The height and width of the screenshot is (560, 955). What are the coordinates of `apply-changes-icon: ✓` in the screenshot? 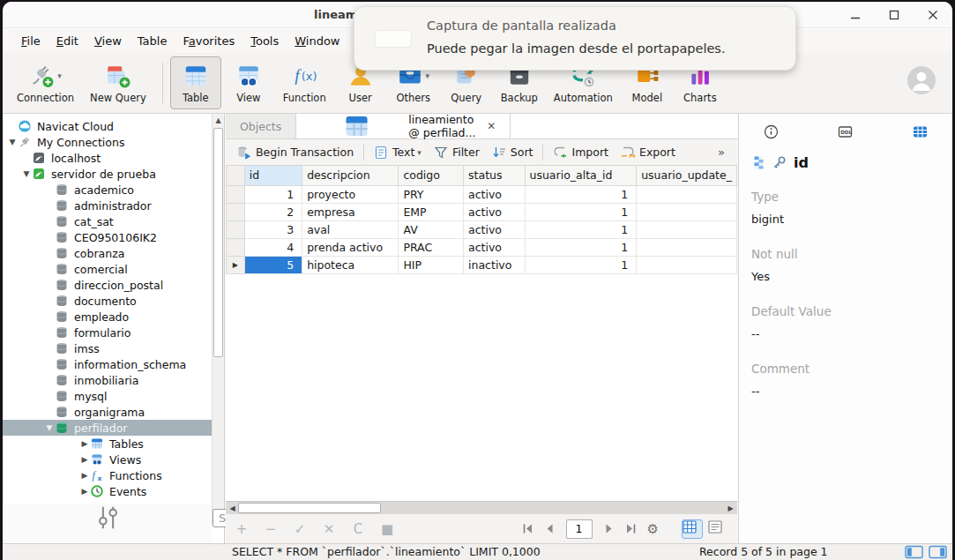 It's located at (300, 529).